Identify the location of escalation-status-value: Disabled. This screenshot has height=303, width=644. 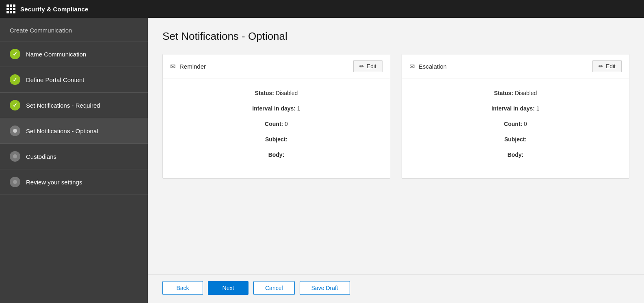
(526, 93).